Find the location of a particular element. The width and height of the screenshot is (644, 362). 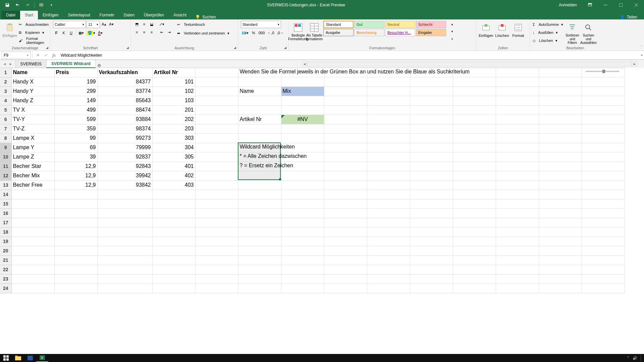

cell-A5: TV X is located at coordinates (33, 110).